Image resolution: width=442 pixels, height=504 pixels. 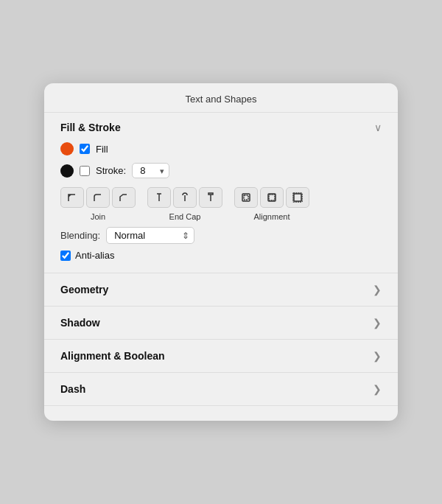 I want to click on fill-checkbox, so click(x=85, y=149).